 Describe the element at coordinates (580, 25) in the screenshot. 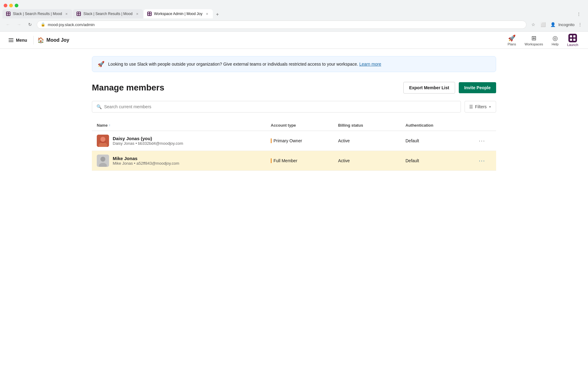

I see `more-options-button: ⋮` at that location.